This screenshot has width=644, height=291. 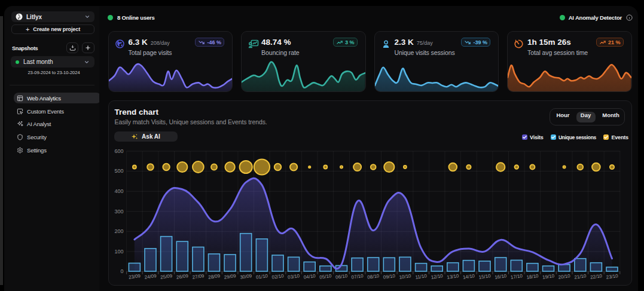 I want to click on svg-text: 20/10, so click(x=564, y=277).